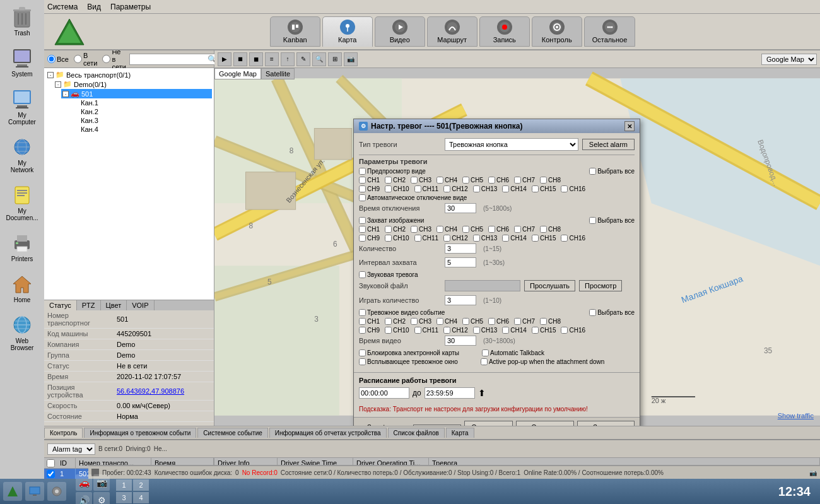  I want to click on bottom-tab-control: Контроль, so click(63, 433).